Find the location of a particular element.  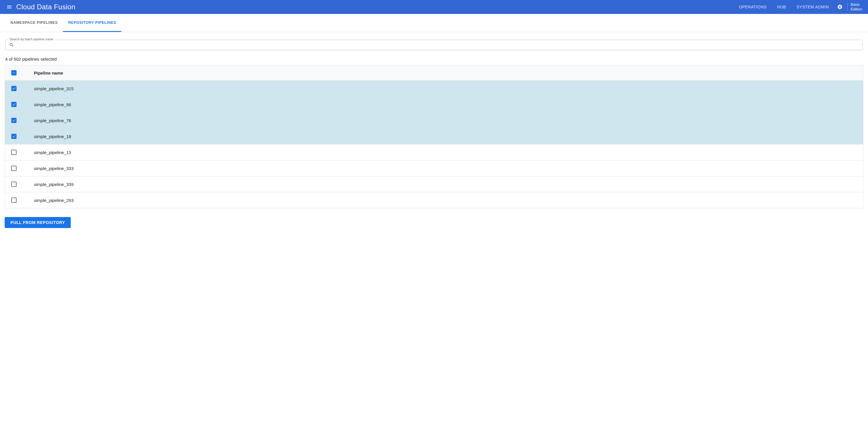

tabs-bar: NAMESPACE PIPELINES REPOSITORY PIPELINES is located at coordinates (434, 23).